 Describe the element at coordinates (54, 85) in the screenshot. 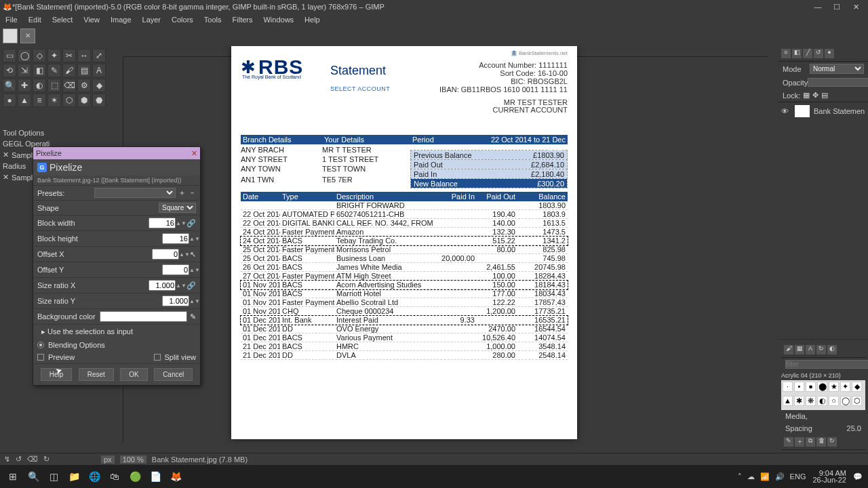

I see `tool-17: ⬚` at that location.